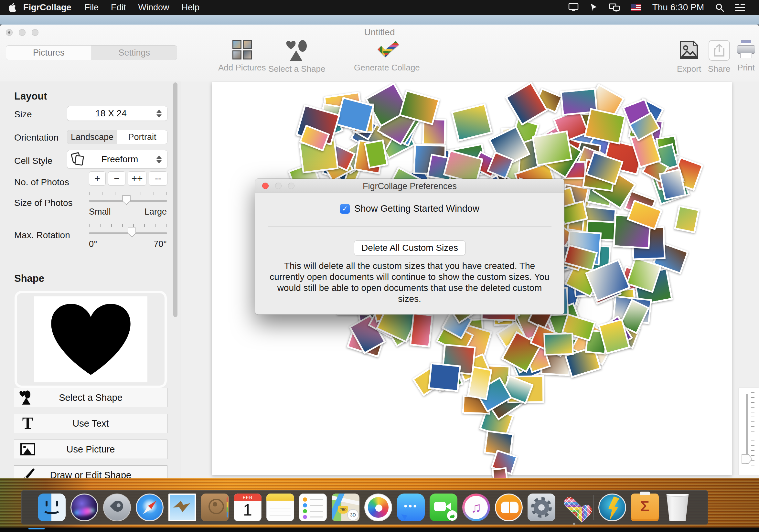  What do you see at coordinates (111, 114) in the screenshot?
I see `size-value: 18 X 24` at bounding box center [111, 114].